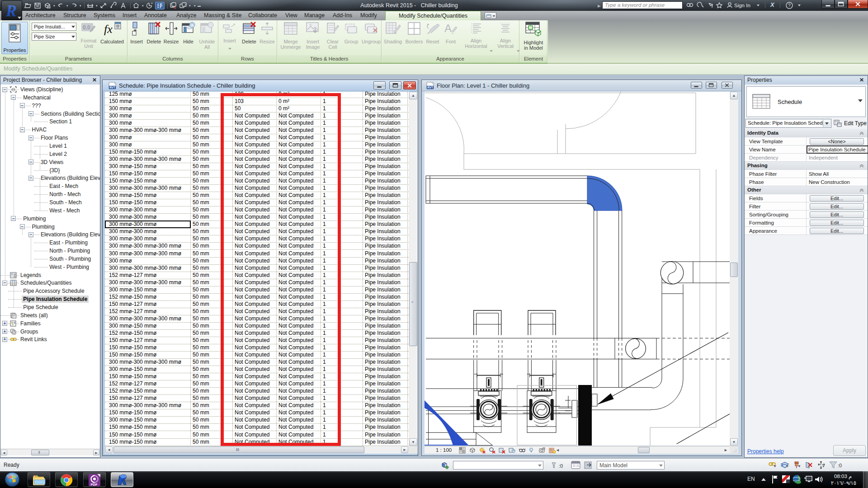 This screenshot has height=488, width=868. Describe the element at coordinates (742, 5) in the screenshot. I see `svg-text: Sign In` at that location.